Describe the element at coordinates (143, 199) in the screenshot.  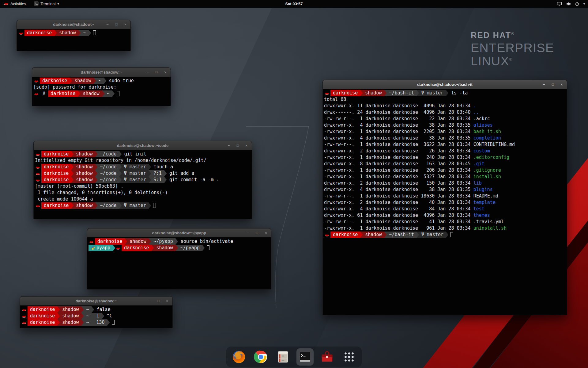
I see `terminal-line: create mode 100644 a` at that location.